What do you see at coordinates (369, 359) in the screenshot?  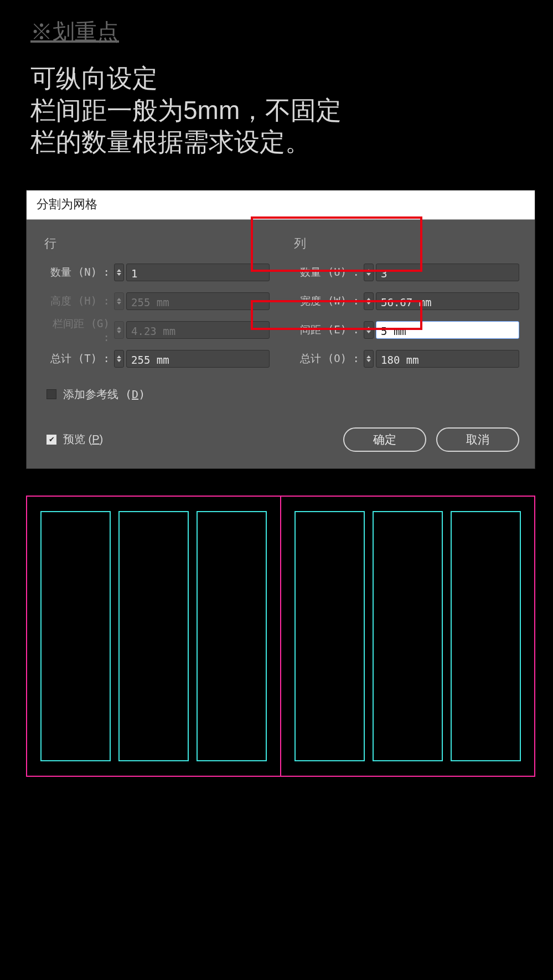 I see `cols-total-spinner` at bounding box center [369, 359].